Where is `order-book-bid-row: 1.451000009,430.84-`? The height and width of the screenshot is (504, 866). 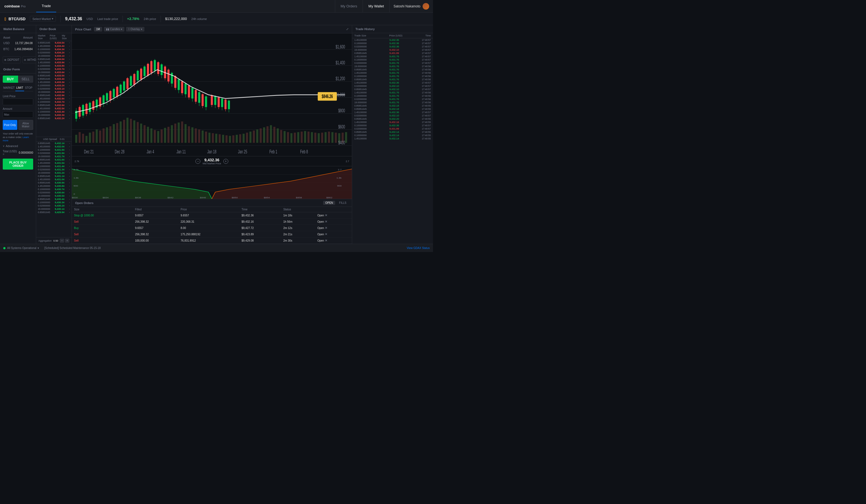 order-book-bid-row: 1.451000009,430.84- is located at coordinates (54, 186).